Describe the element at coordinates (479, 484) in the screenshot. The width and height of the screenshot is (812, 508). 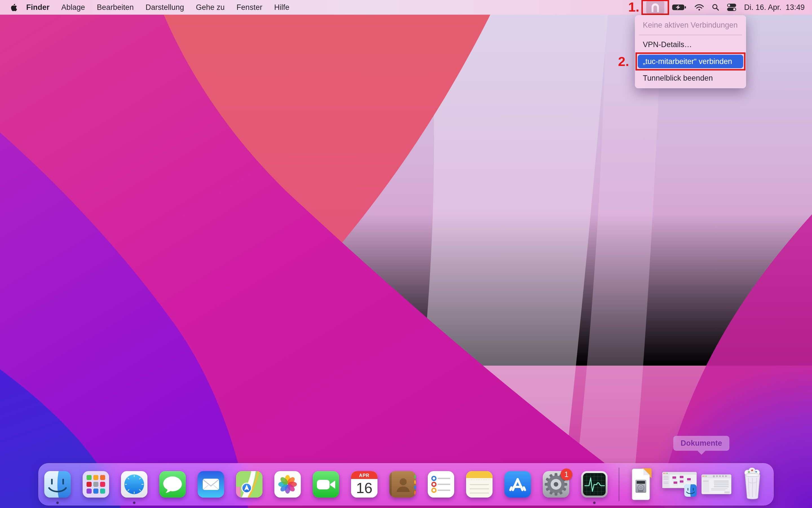
I see `notes-icon` at that location.